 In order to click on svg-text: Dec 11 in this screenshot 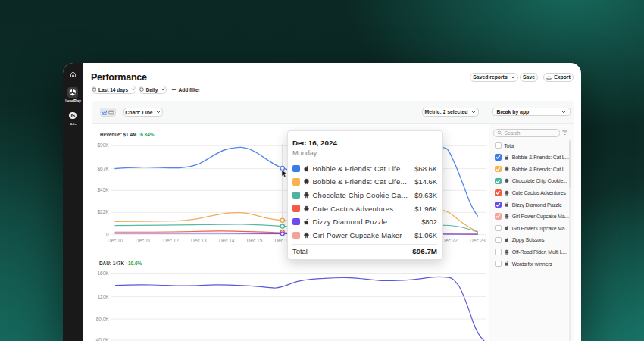, I will do `click(143, 241)`.